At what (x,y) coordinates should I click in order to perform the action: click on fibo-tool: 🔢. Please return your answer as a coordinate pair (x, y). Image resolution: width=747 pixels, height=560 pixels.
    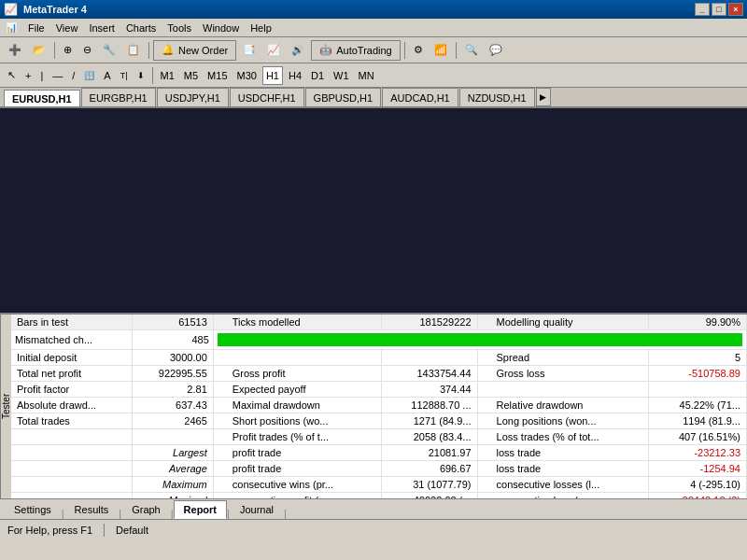
    Looking at the image, I should click on (90, 76).